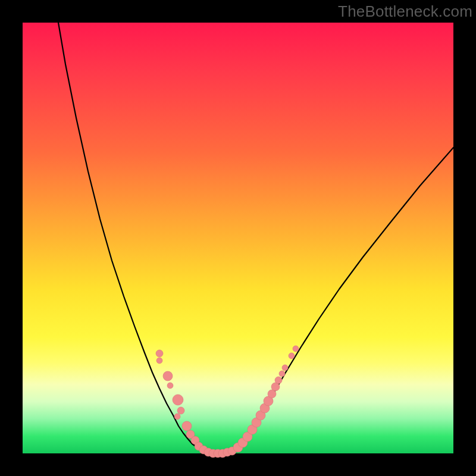  Describe the element at coordinates (227, 402) in the screenshot. I see `markers-group` at that location.